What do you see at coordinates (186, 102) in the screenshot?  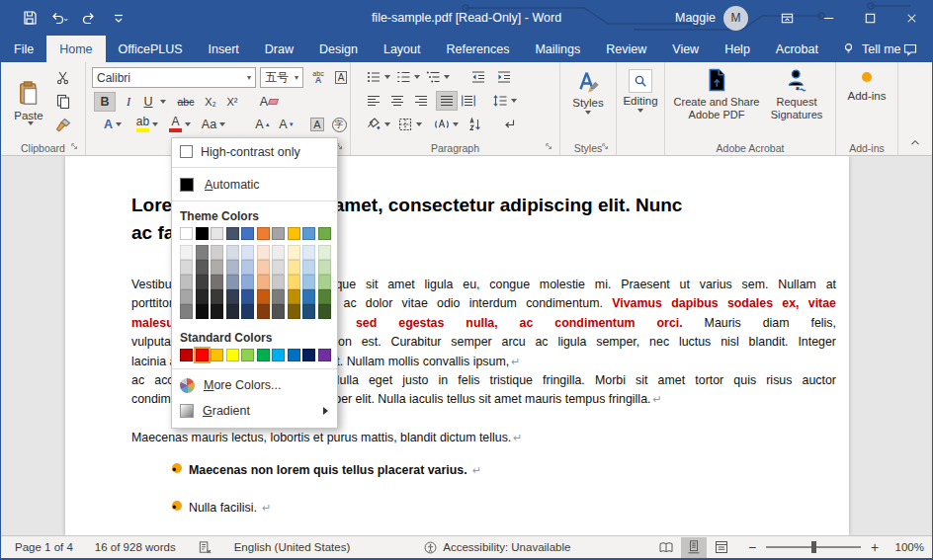 I see `strikethrough-button: abc` at bounding box center [186, 102].